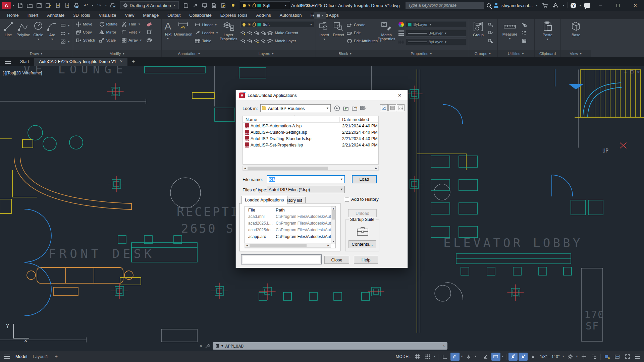  What do you see at coordinates (483, 54) in the screenshot?
I see `panel-label-groups: Groups▼` at bounding box center [483, 54].